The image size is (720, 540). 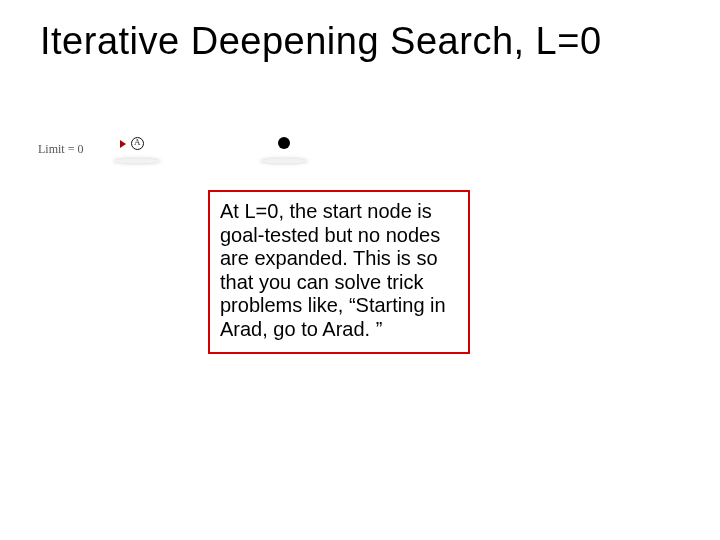 What do you see at coordinates (138, 144) in the screenshot?
I see `start-node-open: A` at bounding box center [138, 144].